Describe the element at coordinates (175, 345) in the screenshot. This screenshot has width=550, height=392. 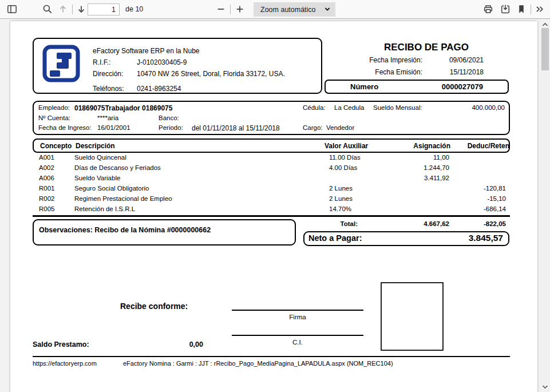
I see `loan-balance-value: 0,00` at that location.